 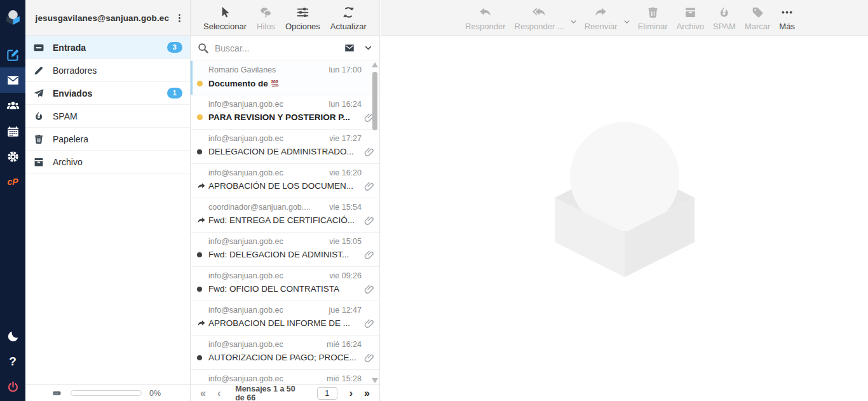 I want to click on message-date: mié 16:24, so click(x=344, y=344).